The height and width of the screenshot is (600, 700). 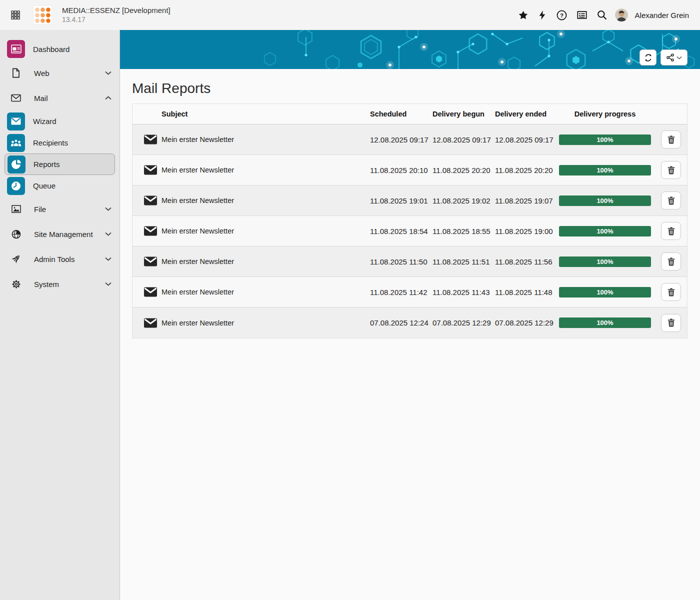 I want to click on star-icon, so click(x=523, y=15).